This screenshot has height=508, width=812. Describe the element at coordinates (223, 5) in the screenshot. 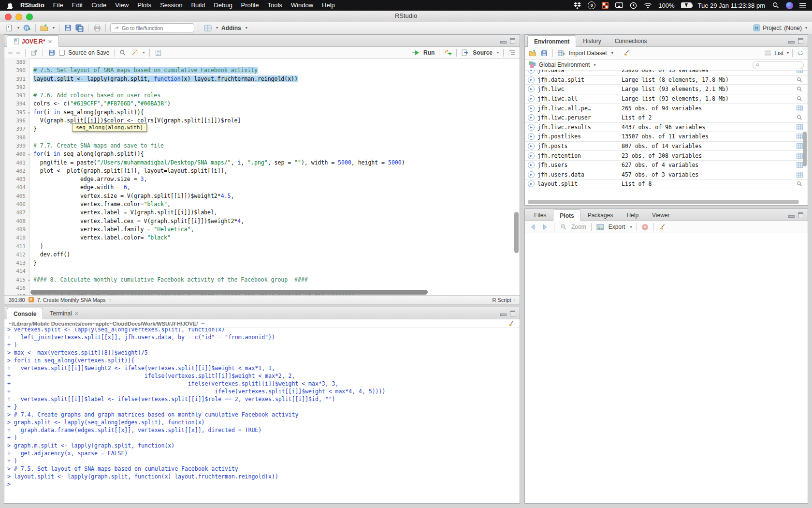

I see `menu-debug: Debug` at that location.